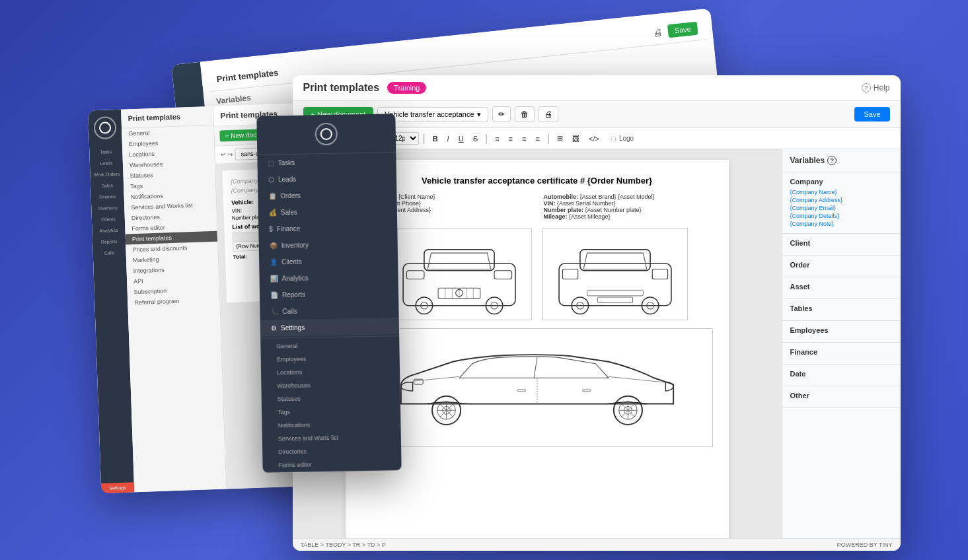 The image size is (968, 560). I want to click on vars-finance-title: Finance, so click(842, 352).